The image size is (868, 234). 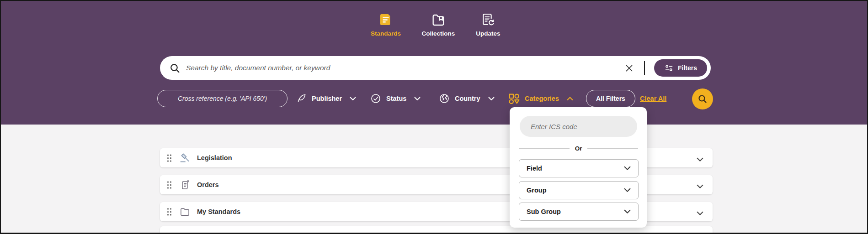 I want to click on globe-icon, so click(x=444, y=99).